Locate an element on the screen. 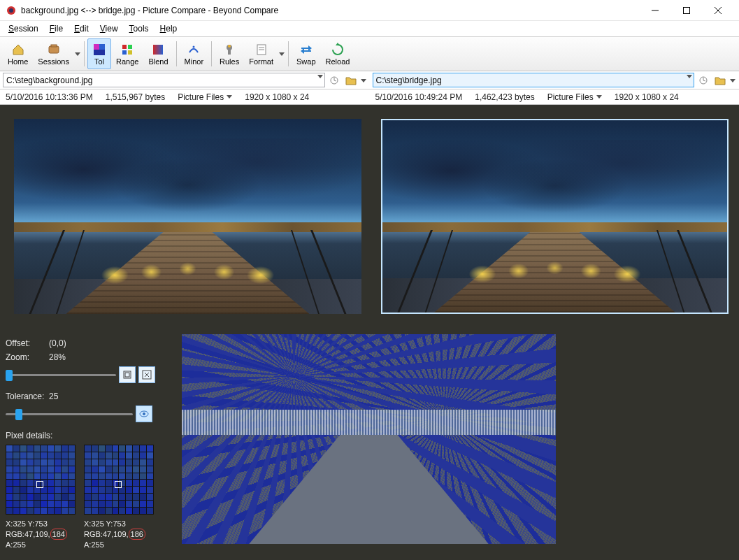 This screenshot has width=739, height=560. tolerance-value: 25 is located at coordinates (53, 396).